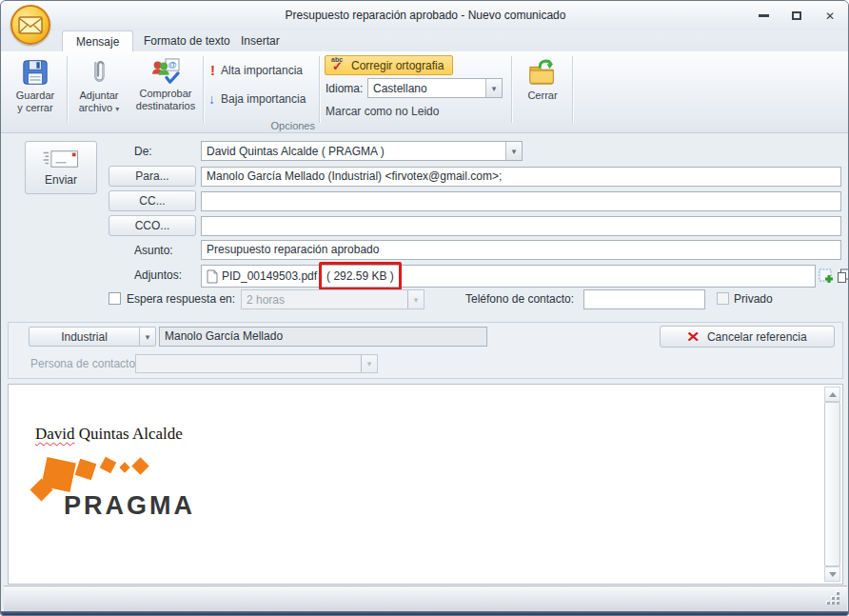 This screenshot has height=616, width=849. Describe the element at coordinates (35, 90) in the screenshot. I see `save-close-button: Guardar y cerrar` at that location.